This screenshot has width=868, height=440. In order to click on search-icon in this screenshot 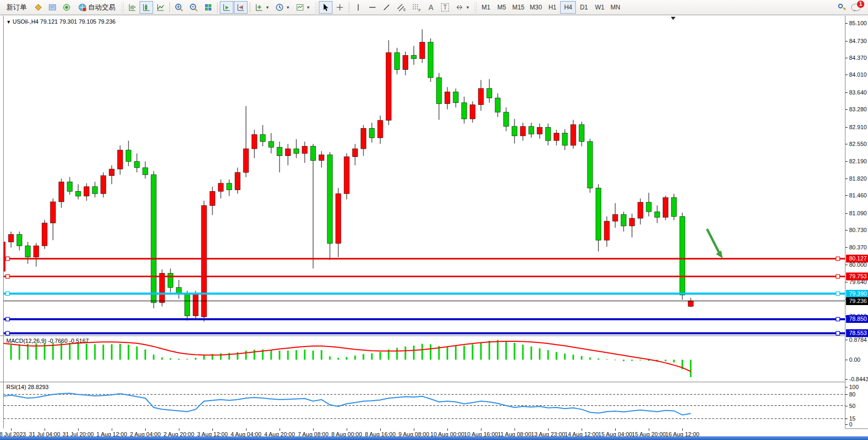, I will do `click(842, 7)`.